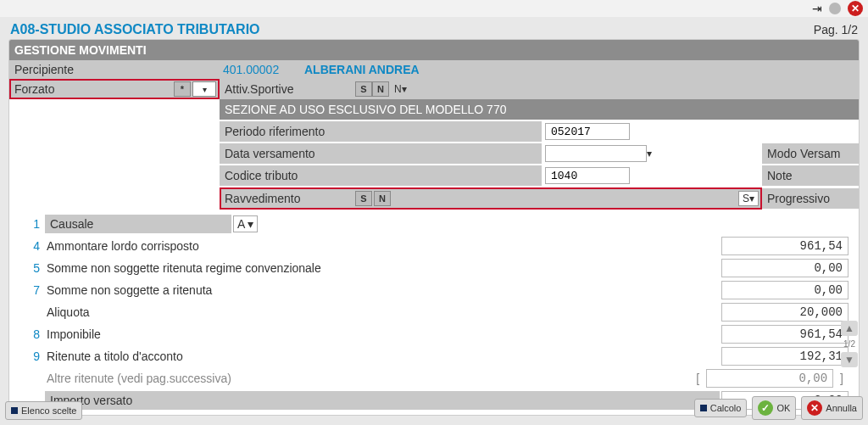 Image resolution: width=868 pixels, height=425 pixels. I want to click on altre-value: 0,00, so click(770, 378).